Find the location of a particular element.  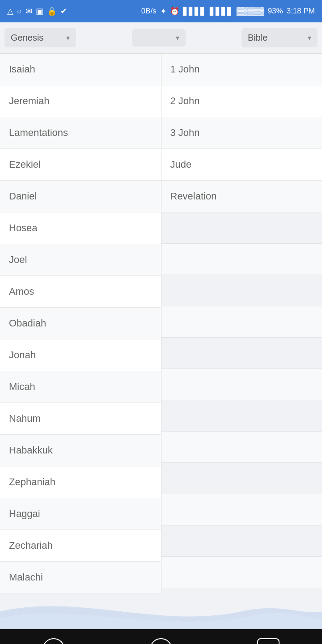

list-item: Lamentations is located at coordinates (80, 133).